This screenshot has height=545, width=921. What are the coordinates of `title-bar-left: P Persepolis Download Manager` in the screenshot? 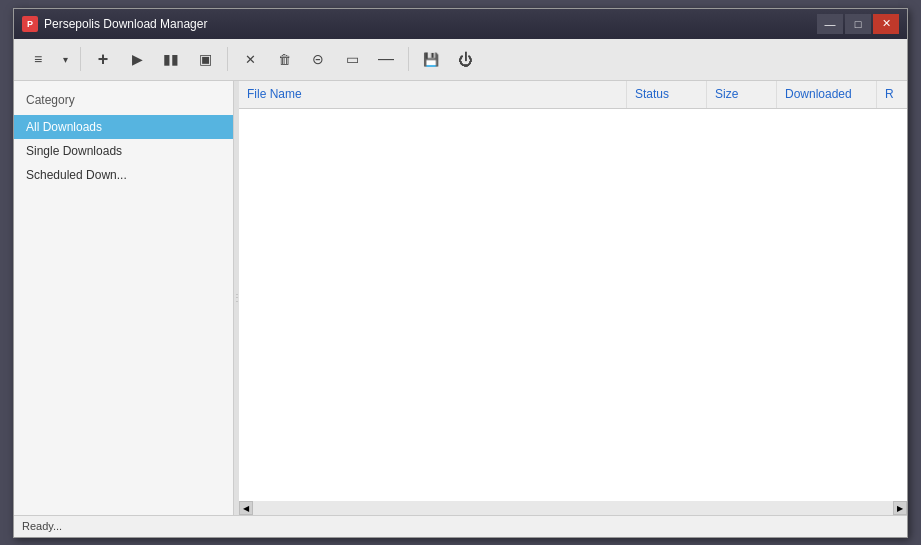 It's located at (114, 24).